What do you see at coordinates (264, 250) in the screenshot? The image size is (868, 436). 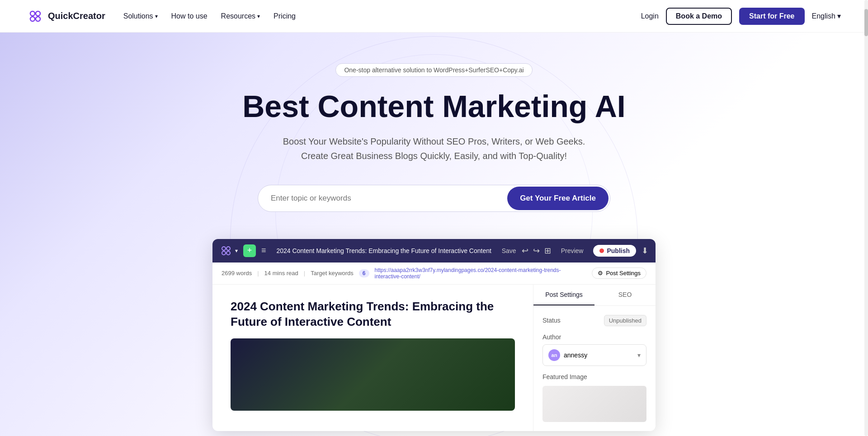 I see `toolbar-grid-icon: ≡` at bounding box center [264, 250].